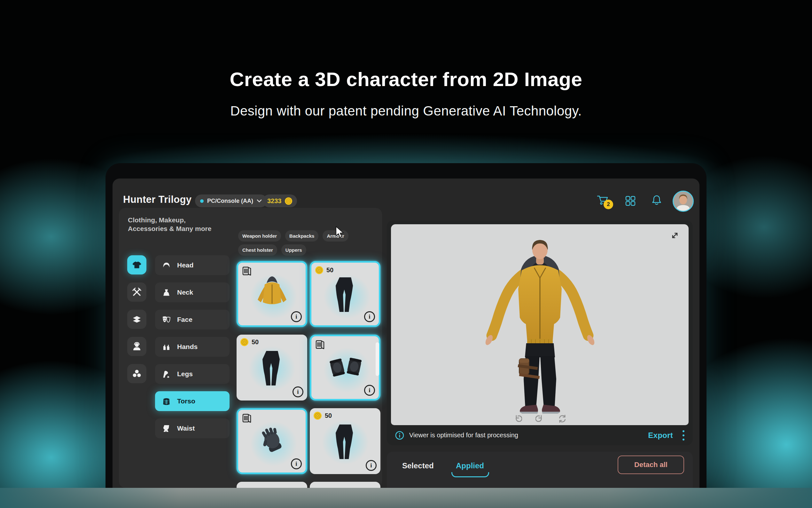 Image resolution: width=812 pixels, height=508 pixels. What do you see at coordinates (170, 224) in the screenshot?
I see `sidebar-heading: Clothing, Makeup, Accessories & Many mor…` at bounding box center [170, 224].